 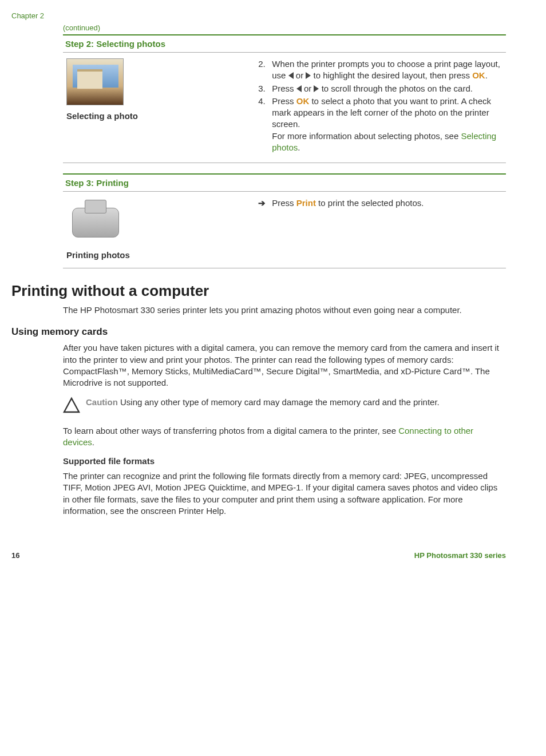 I want to click on section-heading: Printing without a computer, so click(x=259, y=291).